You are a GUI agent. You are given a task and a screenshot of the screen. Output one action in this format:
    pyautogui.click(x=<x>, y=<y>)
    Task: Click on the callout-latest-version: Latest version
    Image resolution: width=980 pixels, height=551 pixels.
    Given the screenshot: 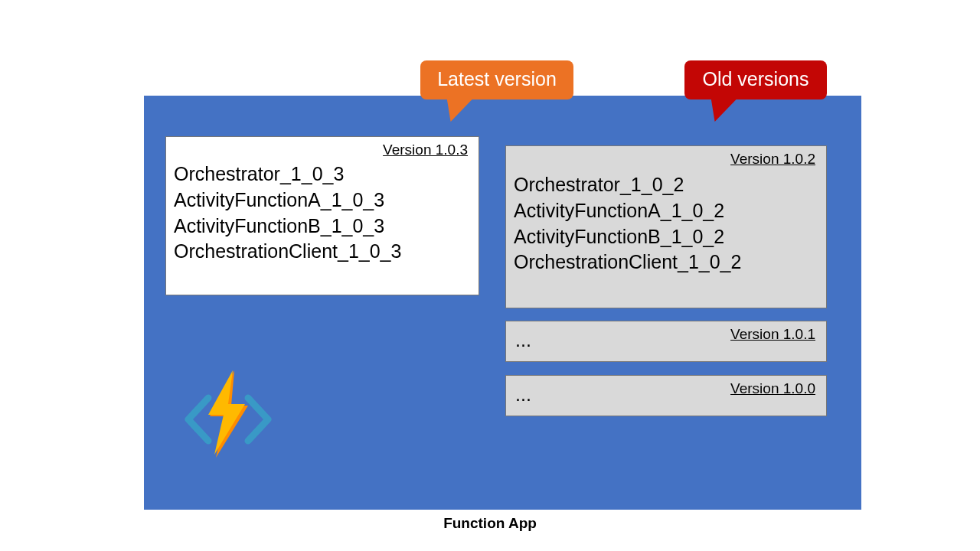 What is the action you would take?
    pyautogui.click(x=497, y=80)
    